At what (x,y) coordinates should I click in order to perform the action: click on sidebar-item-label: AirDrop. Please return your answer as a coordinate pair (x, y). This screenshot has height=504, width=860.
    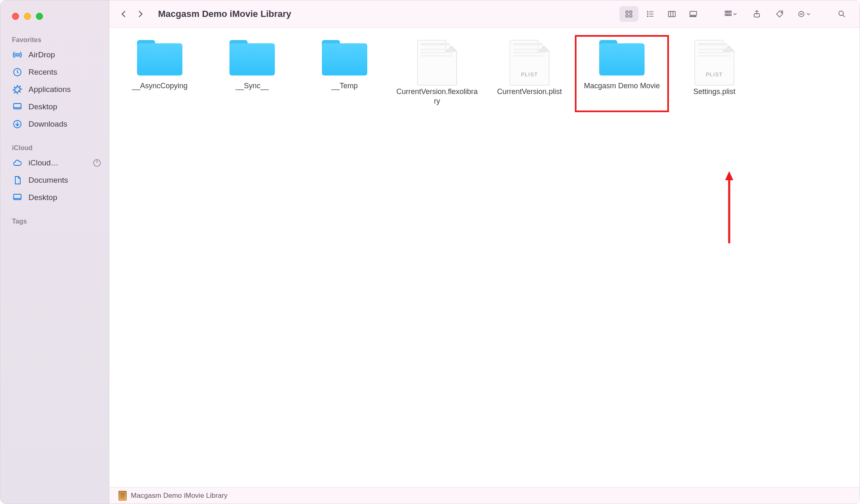
    Looking at the image, I should click on (42, 55).